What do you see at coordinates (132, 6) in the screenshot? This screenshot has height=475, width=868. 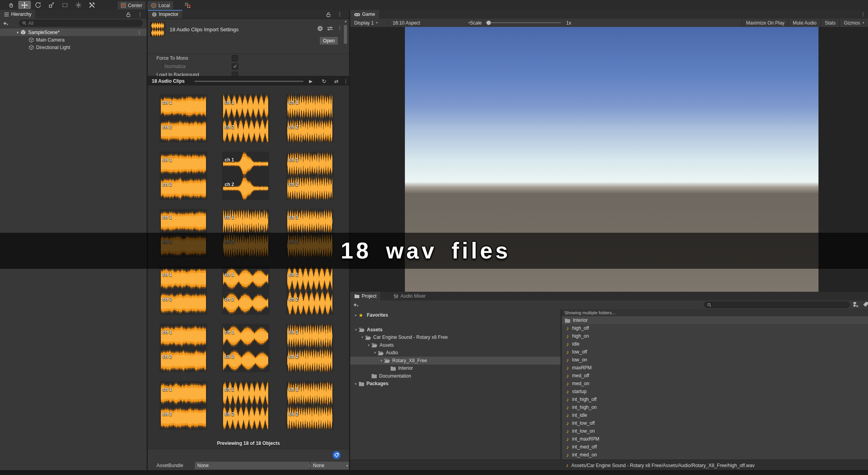 I see `pivot-toggle-button: Center` at bounding box center [132, 6].